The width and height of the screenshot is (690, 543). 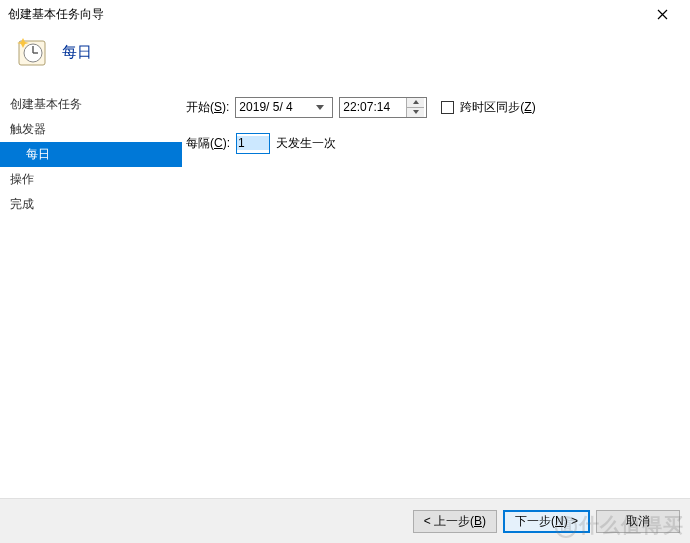 What do you see at coordinates (416, 112) in the screenshot?
I see `time-spin-down` at bounding box center [416, 112].